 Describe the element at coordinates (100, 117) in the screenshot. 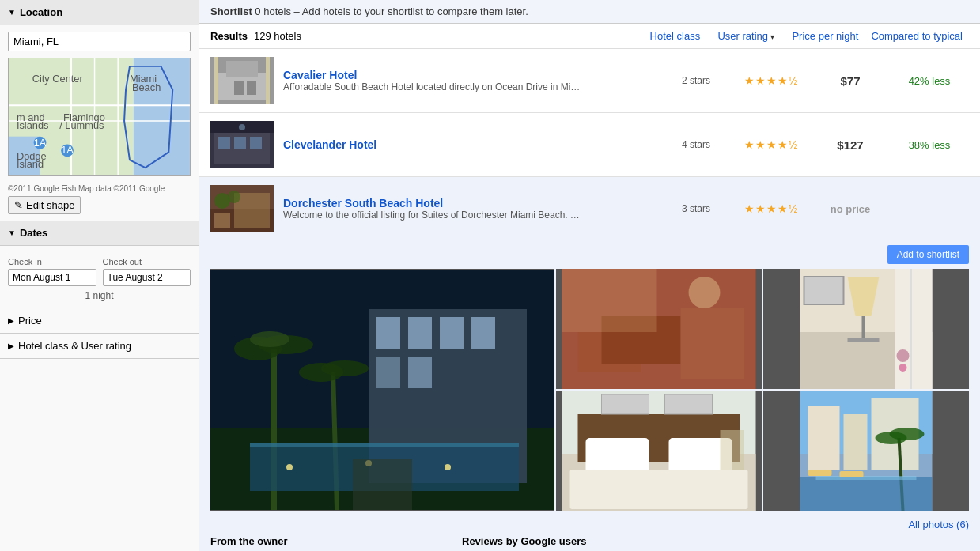

I see `map-svg: City Center Miami Beach m and Islands Fl…` at that location.